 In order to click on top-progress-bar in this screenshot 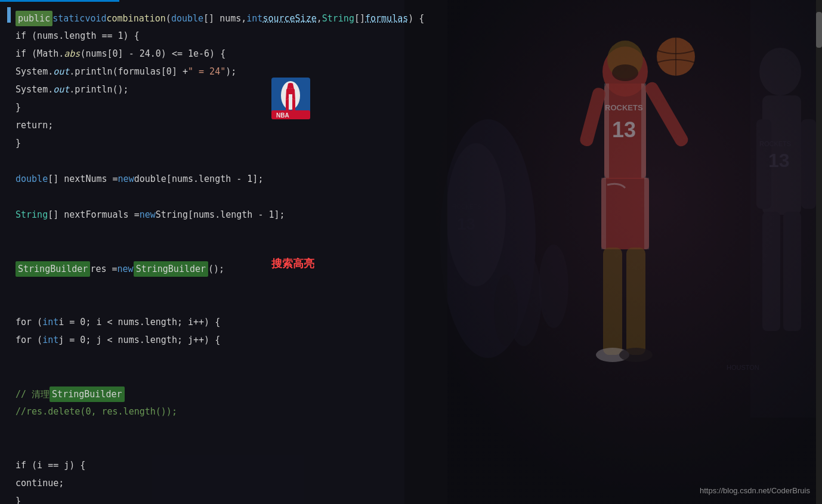, I will do `click(60, 1)`.